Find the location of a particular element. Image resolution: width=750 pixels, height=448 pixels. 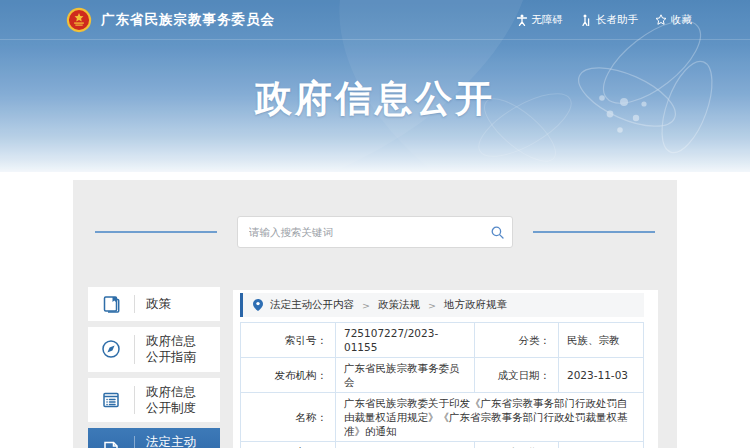

document-icon is located at coordinates (111, 444).